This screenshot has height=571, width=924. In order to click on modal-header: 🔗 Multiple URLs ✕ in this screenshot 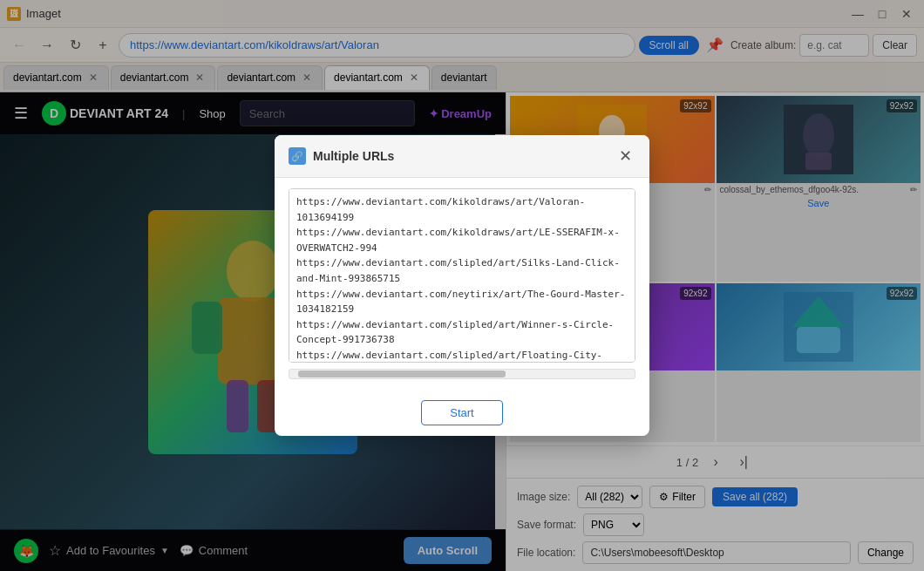, I will do `click(462, 157)`.